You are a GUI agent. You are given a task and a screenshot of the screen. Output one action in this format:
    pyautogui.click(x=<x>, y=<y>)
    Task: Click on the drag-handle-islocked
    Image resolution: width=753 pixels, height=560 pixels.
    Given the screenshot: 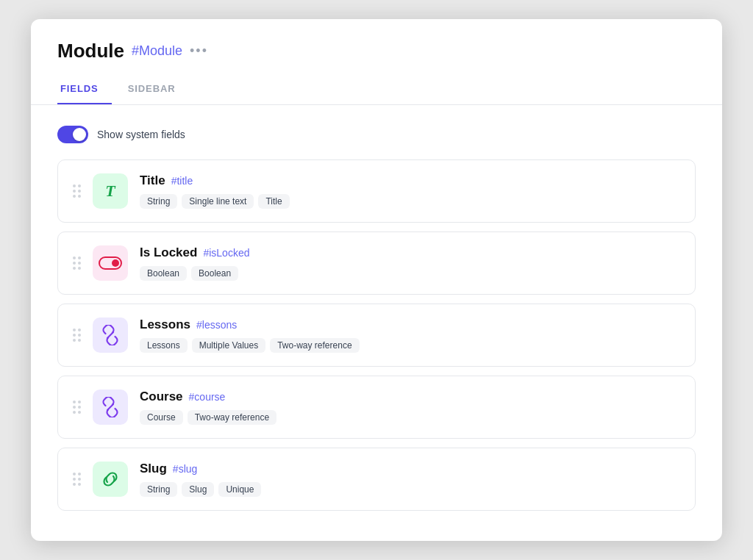 What is the action you would take?
    pyautogui.click(x=76, y=263)
    